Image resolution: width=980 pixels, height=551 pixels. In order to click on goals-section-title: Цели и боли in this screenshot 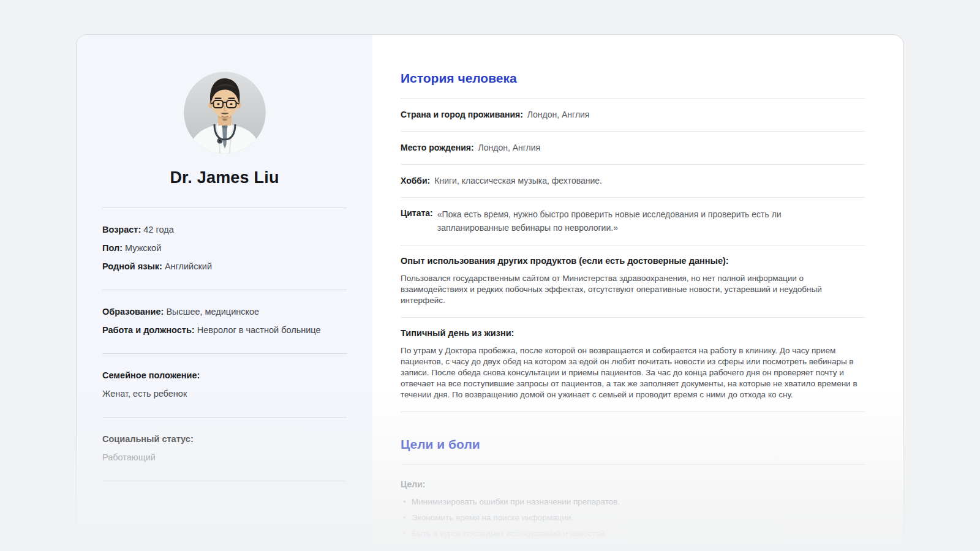, I will do `click(633, 444)`.